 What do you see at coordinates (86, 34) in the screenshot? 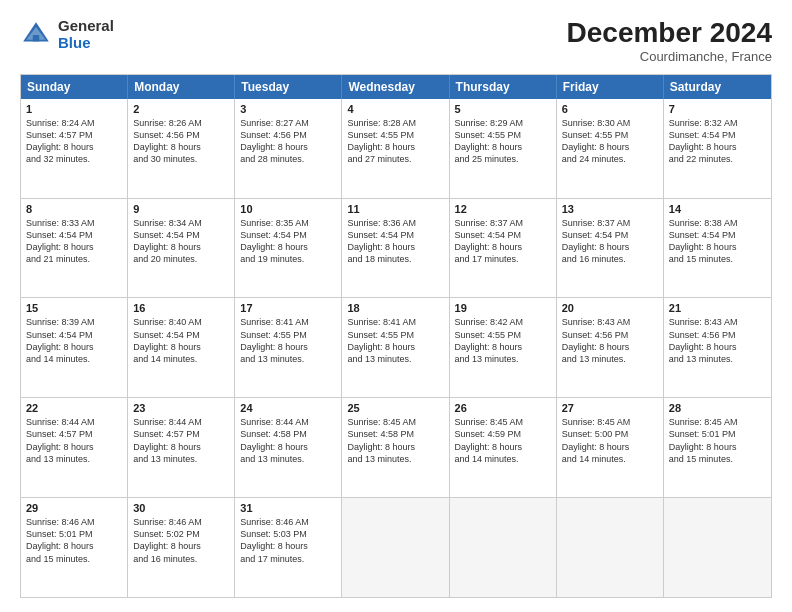
I see `logo-text: General Blue` at bounding box center [86, 34].